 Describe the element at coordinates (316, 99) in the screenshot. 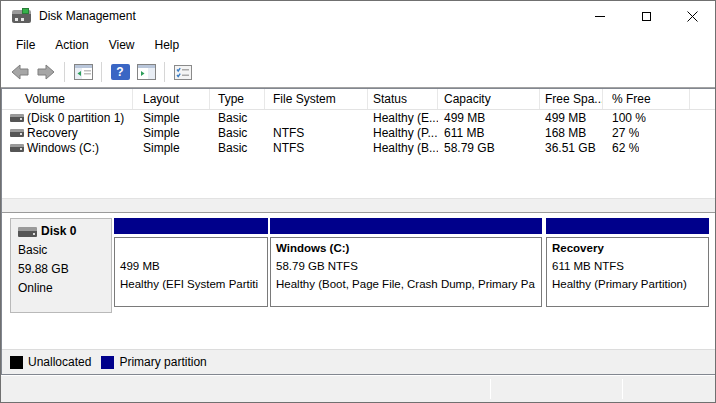

I see `column-header-file-system: File System` at that location.